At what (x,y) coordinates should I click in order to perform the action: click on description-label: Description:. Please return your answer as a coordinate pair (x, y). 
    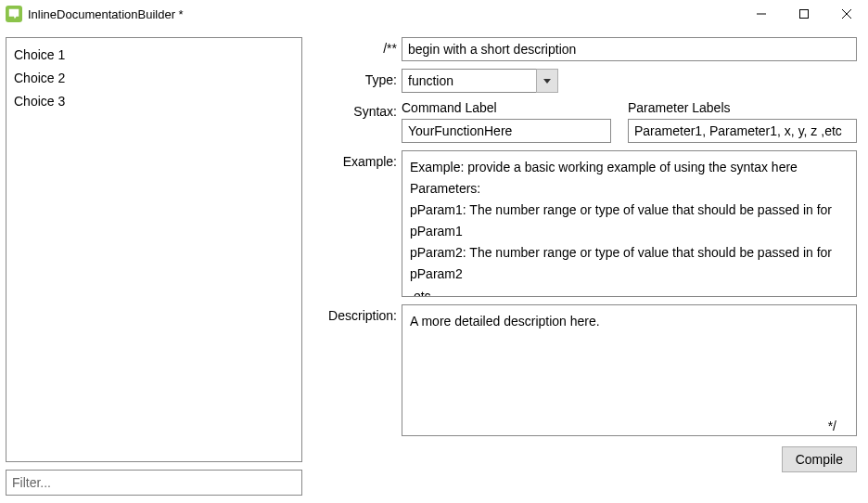
    Looking at the image, I should click on (360, 371).